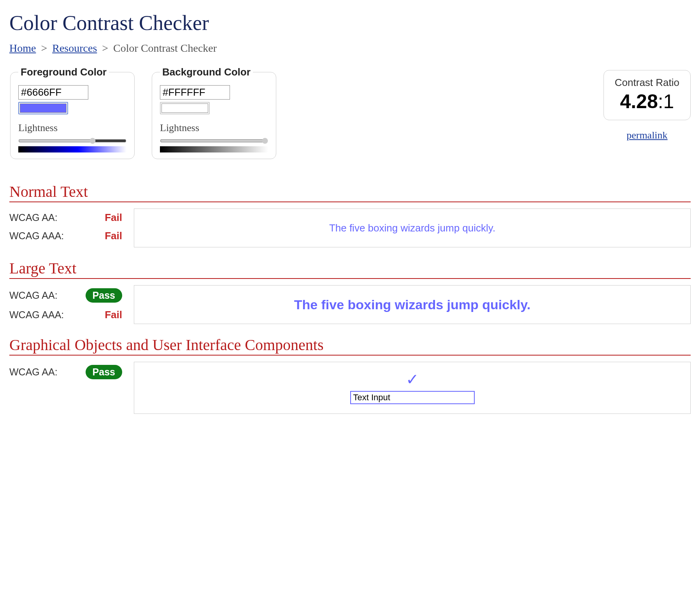 This screenshot has width=700, height=615. What do you see at coordinates (214, 141) in the screenshot?
I see `background-lightness-slider` at bounding box center [214, 141].